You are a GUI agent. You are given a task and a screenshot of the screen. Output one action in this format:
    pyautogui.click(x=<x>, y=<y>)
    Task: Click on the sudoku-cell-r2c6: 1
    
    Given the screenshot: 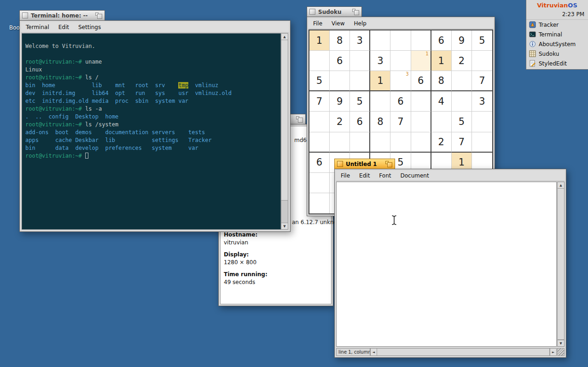 What is the action you would take?
    pyautogui.click(x=421, y=61)
    